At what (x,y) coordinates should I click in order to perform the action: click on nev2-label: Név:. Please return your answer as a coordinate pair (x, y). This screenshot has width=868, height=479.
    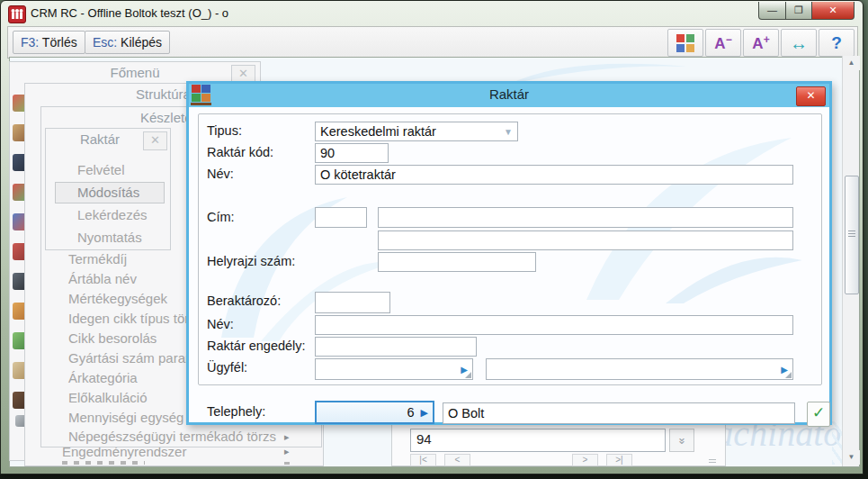
    Looking at the image, I should click on (220, 324).